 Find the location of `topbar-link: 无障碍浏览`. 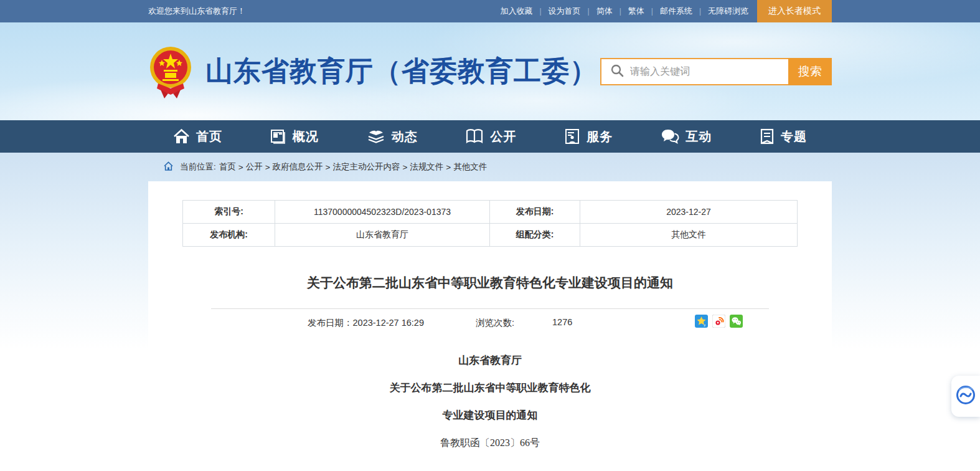

topbar-link: 无障碍浏览 is located at coordinates (728, 11).